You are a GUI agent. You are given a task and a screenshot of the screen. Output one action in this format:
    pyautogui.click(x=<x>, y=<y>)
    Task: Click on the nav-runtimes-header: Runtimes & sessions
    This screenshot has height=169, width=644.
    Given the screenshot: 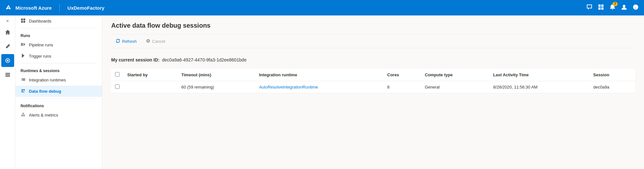 What is the action you would take?
    pyautogui.click(x=58, y=70)
    